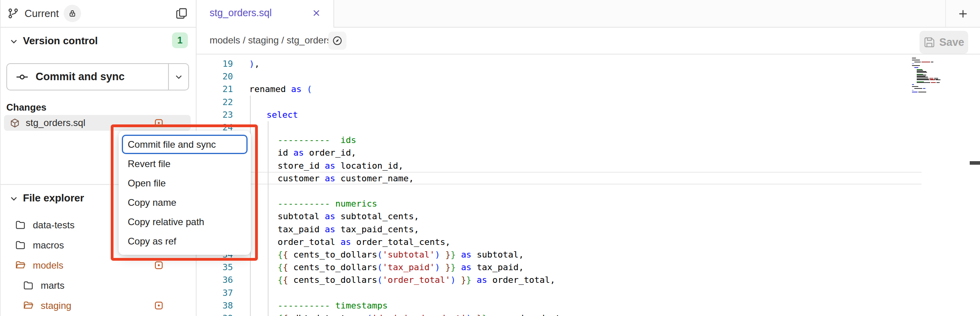 The width and height of the screenshot is (980, 316). I want to click on dbt-model-cube-icon, so click(15, 123).